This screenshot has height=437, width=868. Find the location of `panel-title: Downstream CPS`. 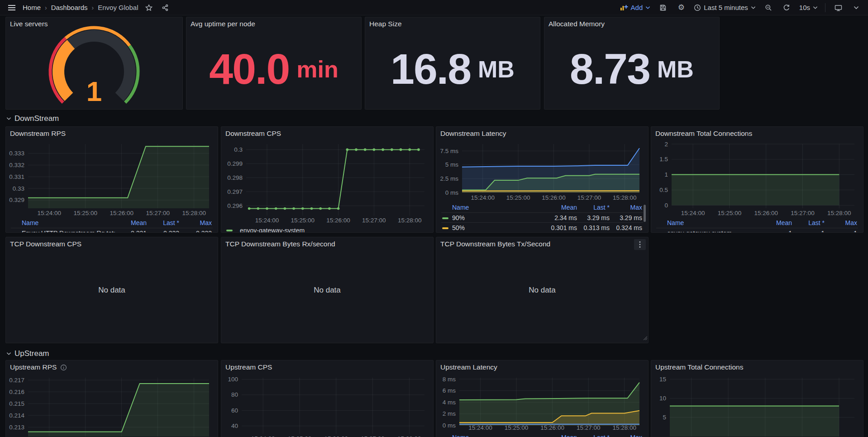

panel-title: Downstream CPS is located at coordinates (327, 133).